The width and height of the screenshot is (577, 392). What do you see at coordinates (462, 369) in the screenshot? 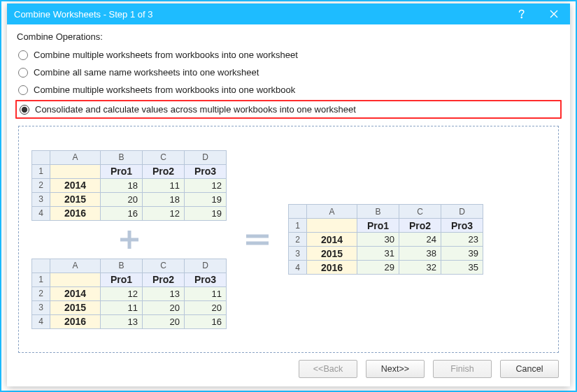
I see `finish-button: Finish` at bounding box center [462, 369].